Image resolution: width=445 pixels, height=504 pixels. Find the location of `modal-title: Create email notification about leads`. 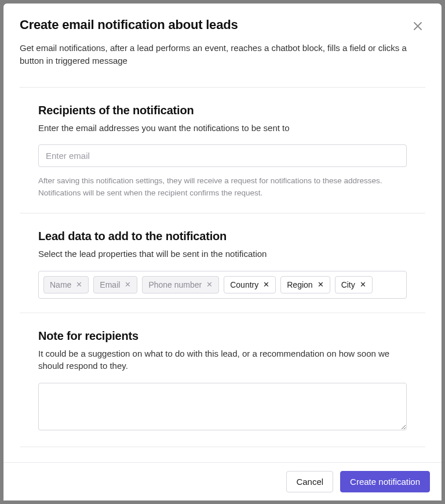

modal-title: Create email notification about leads is located at coordinates (129, 25).